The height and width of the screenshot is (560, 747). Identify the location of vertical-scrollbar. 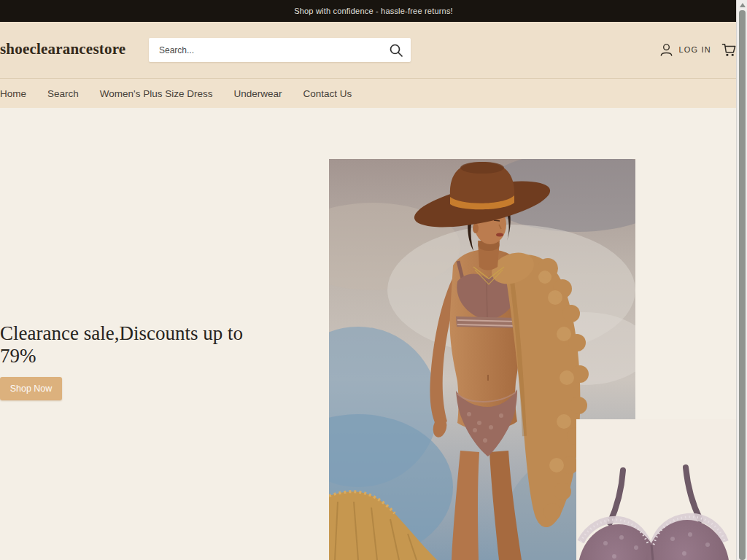
(741, 280).